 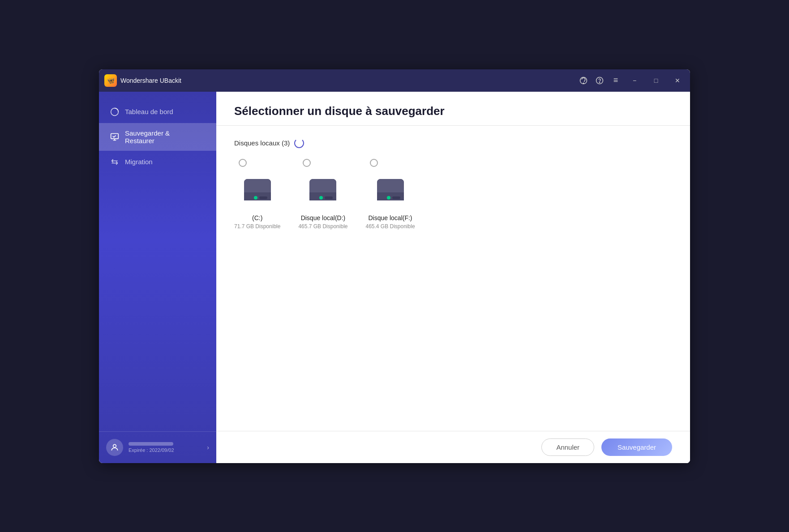 What do you see at coordinates (374, 163) in the screenshot?
I see `disk-radio-f` at bounding box center [374, 163].